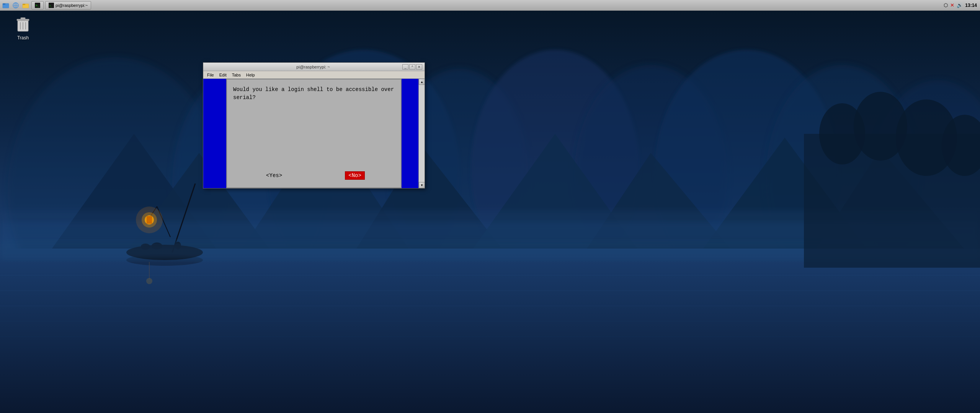 The height and width of the screenshot is (413, 980). I want to click on dialog-box: Would you like a login shell to be acces…, so click(314, 133).